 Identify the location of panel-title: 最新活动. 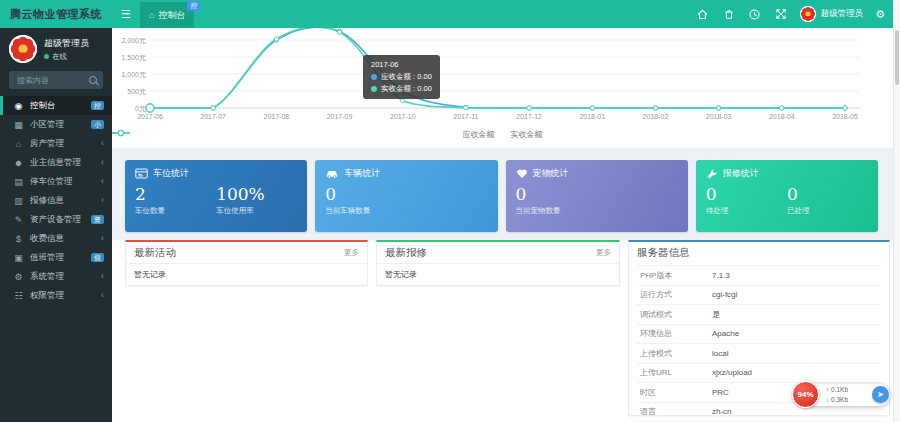
(155, 253).